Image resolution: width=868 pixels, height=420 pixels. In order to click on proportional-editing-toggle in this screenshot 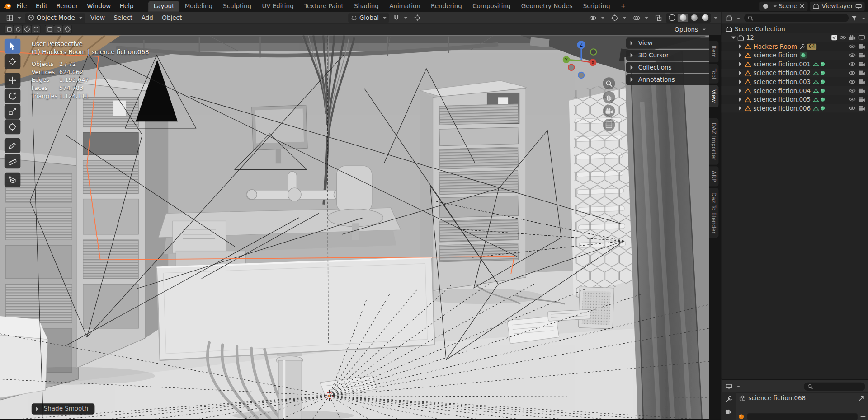, I will do `click(418, 18)`.